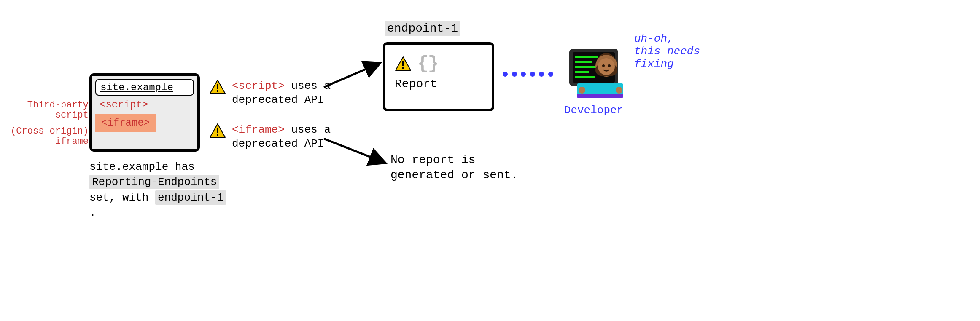  What do you see at coordinates (258, 86) in the screenshot?
I see `warning-code-tag: <script>` at bounding box center [258, 86].